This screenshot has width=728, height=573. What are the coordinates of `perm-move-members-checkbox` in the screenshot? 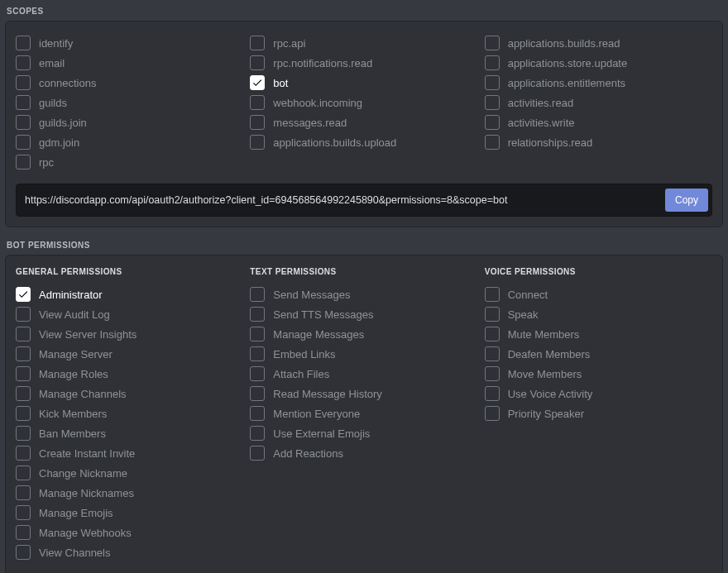 It's located at (492, 374).